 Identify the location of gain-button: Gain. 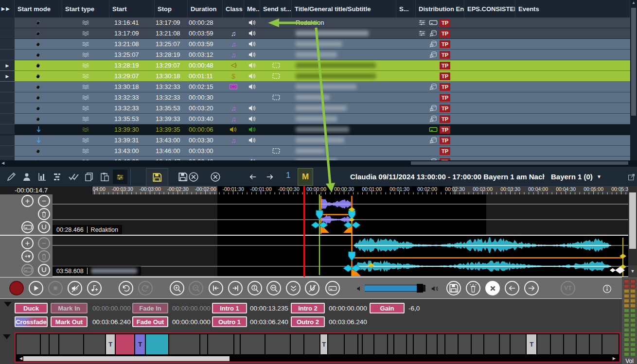
(387, 308).